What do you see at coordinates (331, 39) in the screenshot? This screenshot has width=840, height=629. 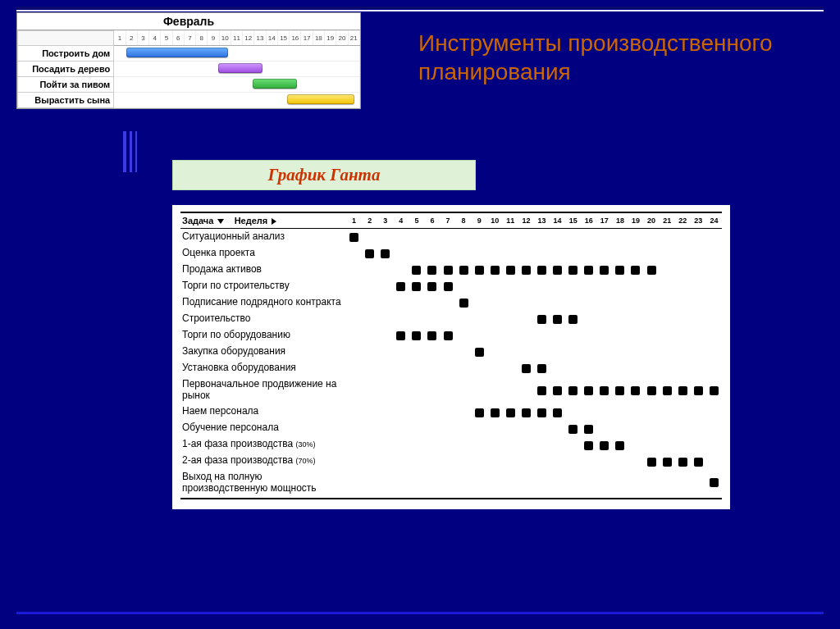 I see `mini-gantt-day: 19` at bounding box center [331, 39].